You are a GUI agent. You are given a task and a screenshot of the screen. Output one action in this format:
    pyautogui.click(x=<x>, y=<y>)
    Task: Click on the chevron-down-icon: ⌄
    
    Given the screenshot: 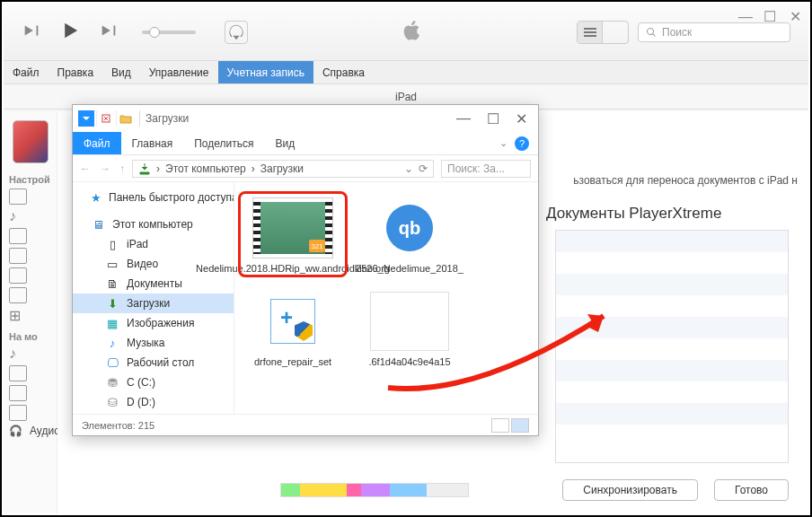 What is the action you would take?
    pyautogui.click(x=409, y=169)
    